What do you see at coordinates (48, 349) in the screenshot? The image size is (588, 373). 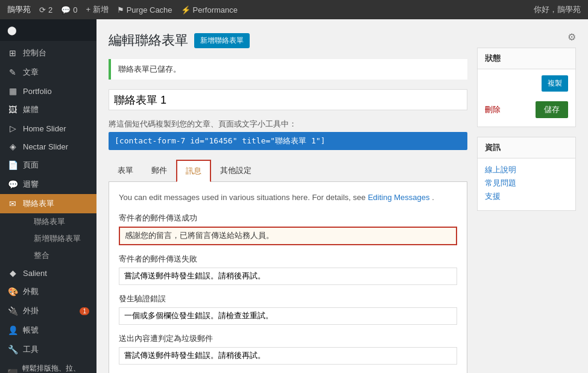 I see `sidebar-item-tools: 🔧 工具` at bounding box center [48, 349].